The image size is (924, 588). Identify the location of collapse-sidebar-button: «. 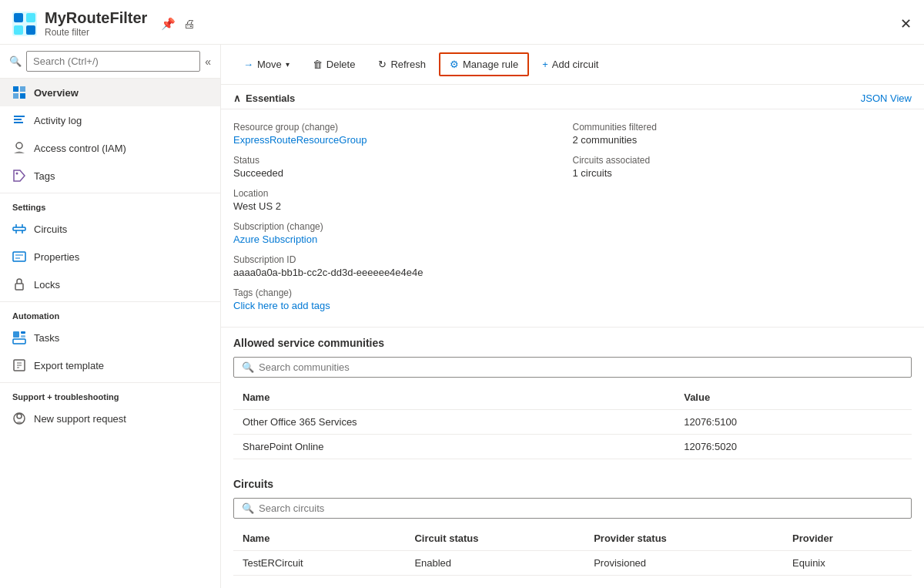
(208, 62).